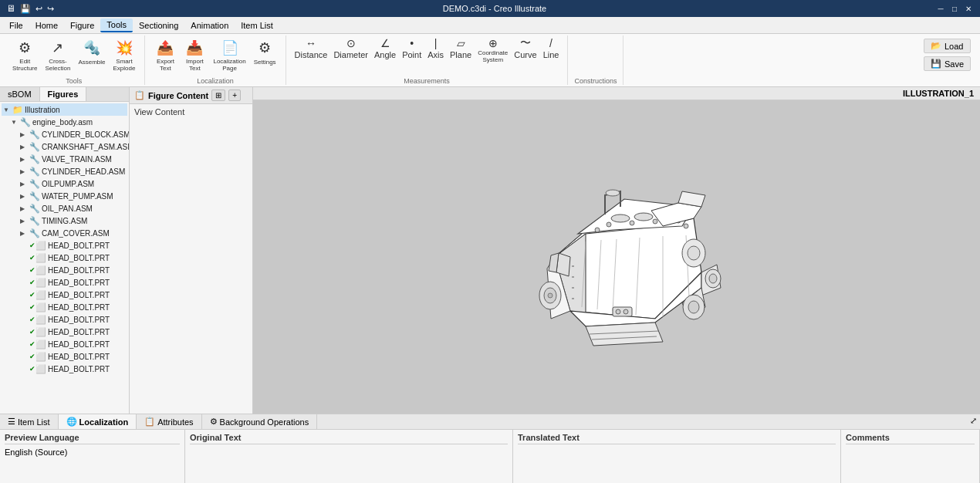 This screenshot has height=483, width=980. I want to click on localization-tab: 🌐 Localization, so click(98, 421).